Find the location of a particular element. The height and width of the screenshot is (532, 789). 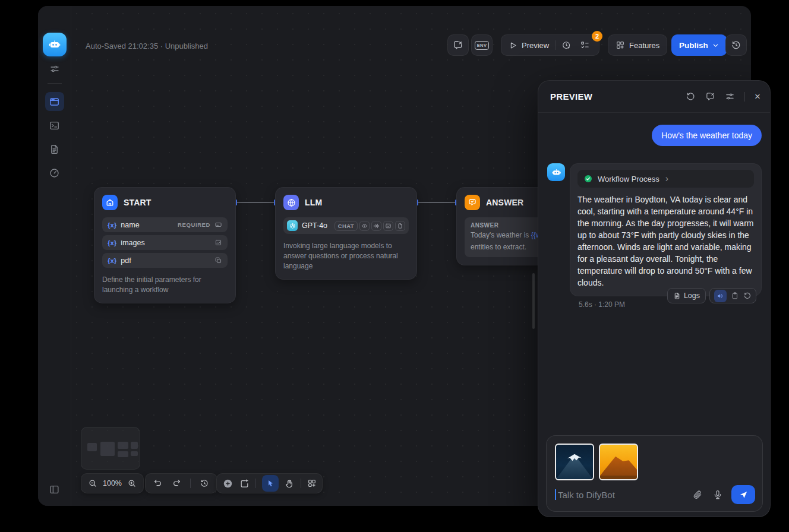

logs-doc-icon is located at coordinates (677, 296).